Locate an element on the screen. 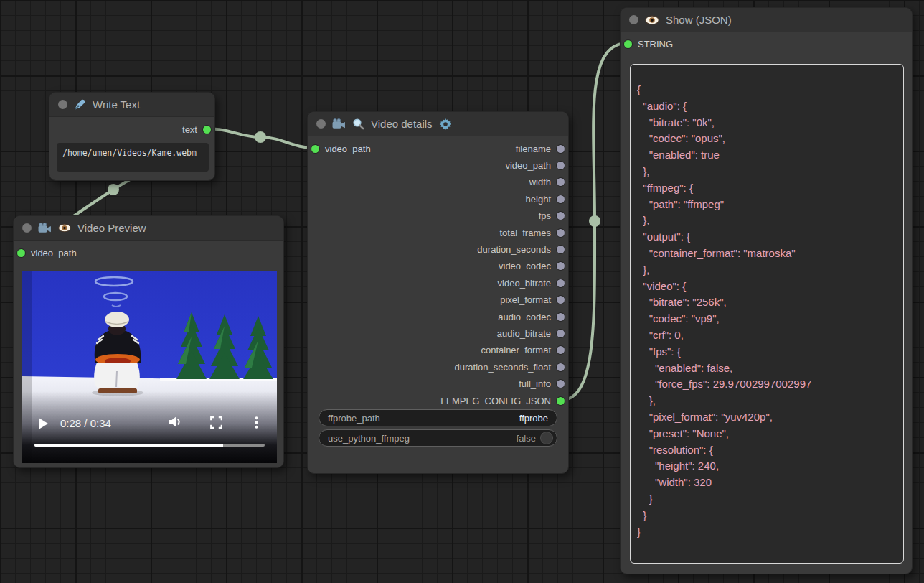 This screenshot has width=924, height=583. volume-icon is located at coordinates (175, 424).